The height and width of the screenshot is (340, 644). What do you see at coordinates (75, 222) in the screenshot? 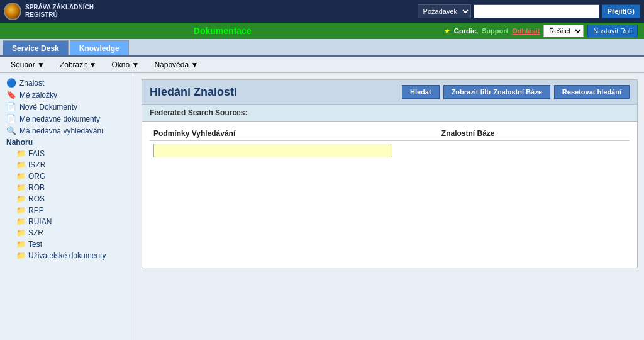
I see `folder-ruian: 📁 RUIAN` at bounding box center [75, 222].